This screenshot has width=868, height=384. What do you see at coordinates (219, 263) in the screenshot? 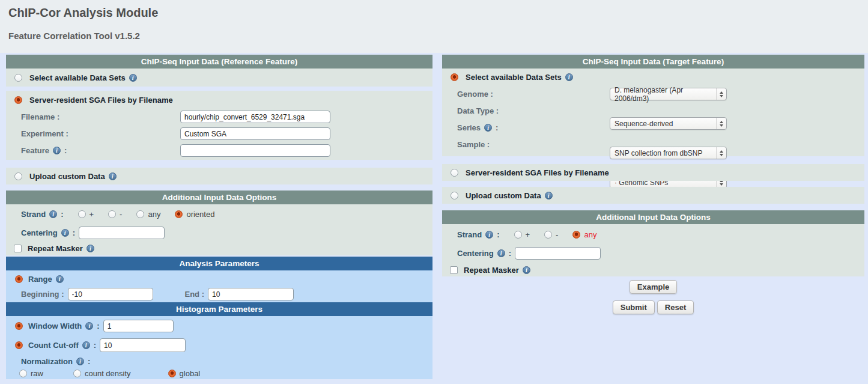
I see `analysis-parameters-header: Analysis Parameters` at bounding box center [219, 263].